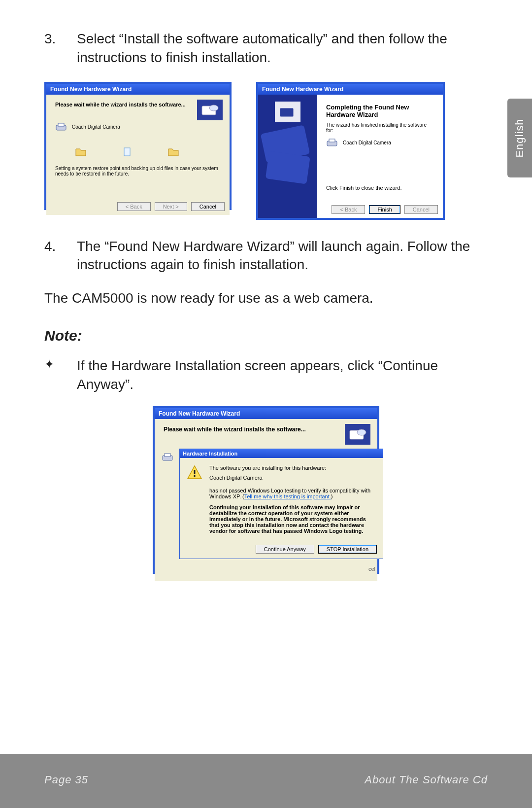 This screenshot has width=532, height=808. I want to click on step-4: 4. The “Found New Hardware Wizard” will …, so click(266, 256).